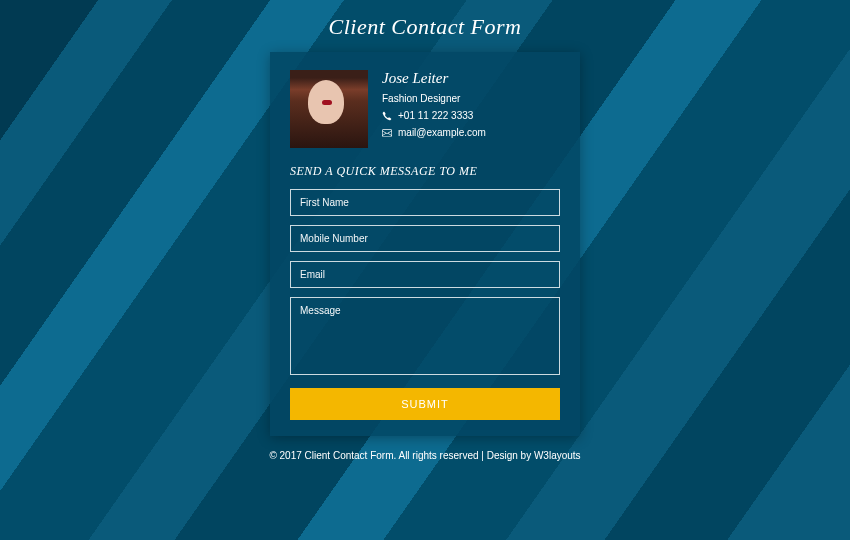 Image resolution: width=850 pixels, height=540 pixels. I want to click on footer: © 2017 Client Contact Form. All rights r…, so click(424, 456).